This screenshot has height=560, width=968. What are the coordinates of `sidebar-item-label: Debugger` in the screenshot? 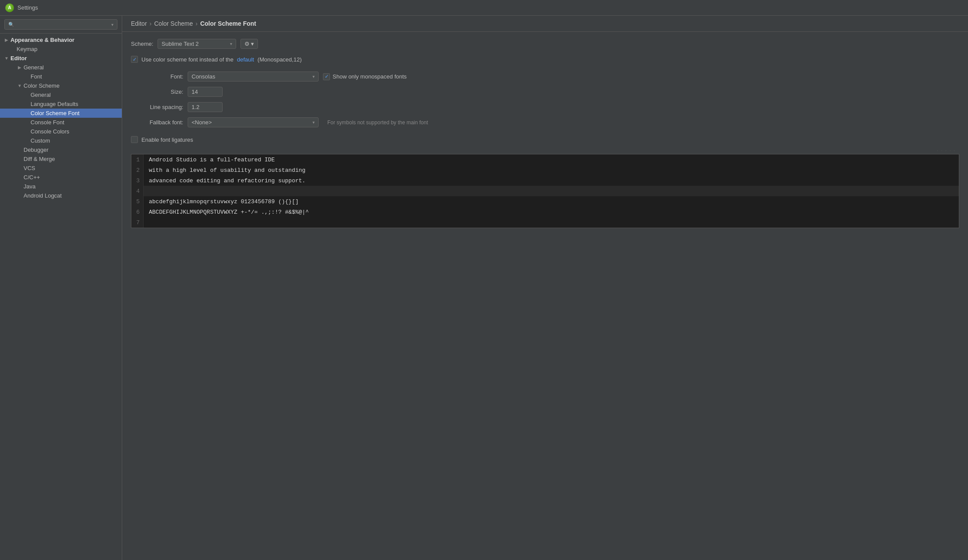 It's located at (36, 150).